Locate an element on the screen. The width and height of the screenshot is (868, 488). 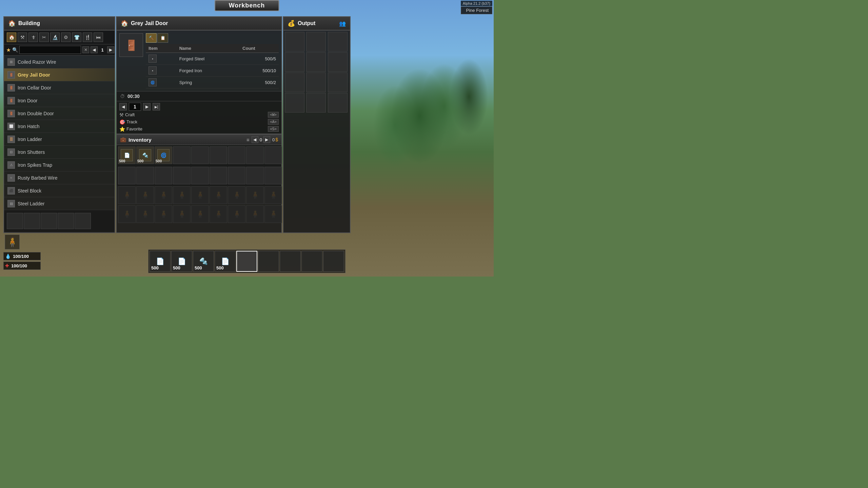
list-item-iron-double-door: 🚪 Iron Double Door is located at coordinates (59, 114).